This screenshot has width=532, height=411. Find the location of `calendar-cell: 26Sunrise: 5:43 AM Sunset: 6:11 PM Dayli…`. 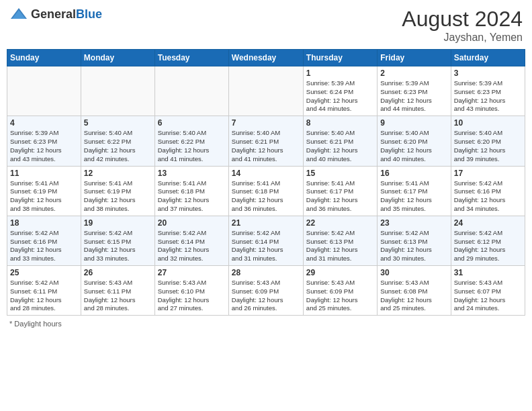

calendar-cell: 26Sunrise: 5:43 AM Sunset: 6:11 PM Dayli… is located at coordinates (118, 291).